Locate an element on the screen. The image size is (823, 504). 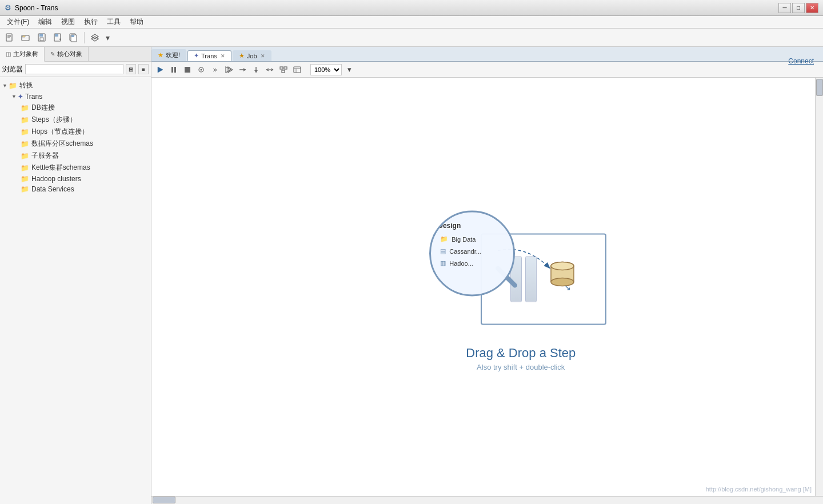
canvas-play-btn is located at coordinates (160, 70).